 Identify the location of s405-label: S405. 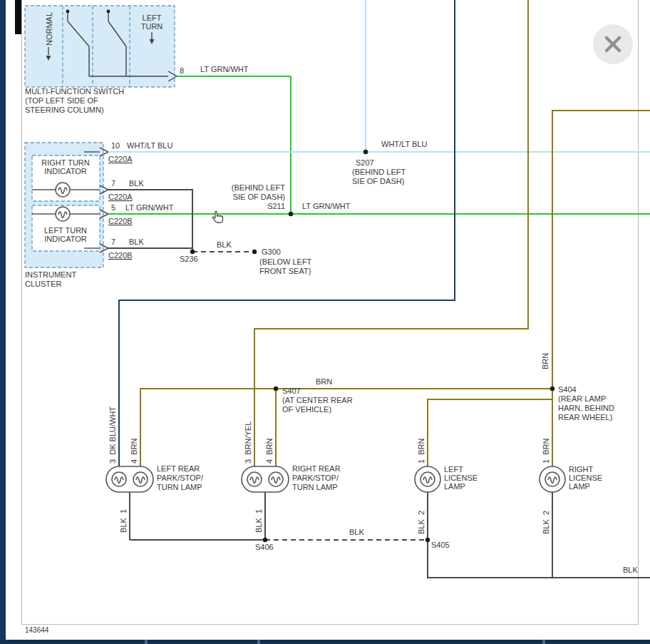
(440, 545).